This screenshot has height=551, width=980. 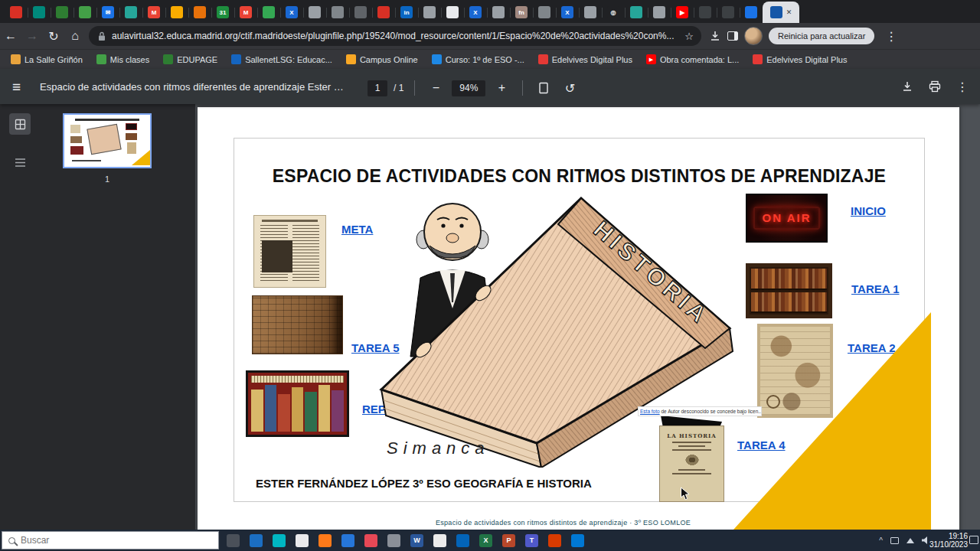 I want to click on zoom-out-icon: −, so click(x=436, y=88).